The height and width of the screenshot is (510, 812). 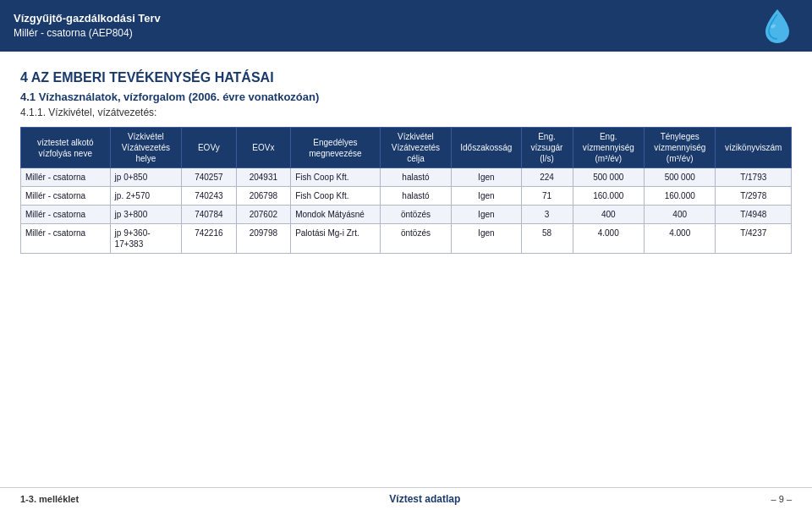 What do you see at coordinates (87, 34) in the screenshot?
I see `header-subtitle: Millér - csatorna (AEP804)` at bounding box center [87, 34].